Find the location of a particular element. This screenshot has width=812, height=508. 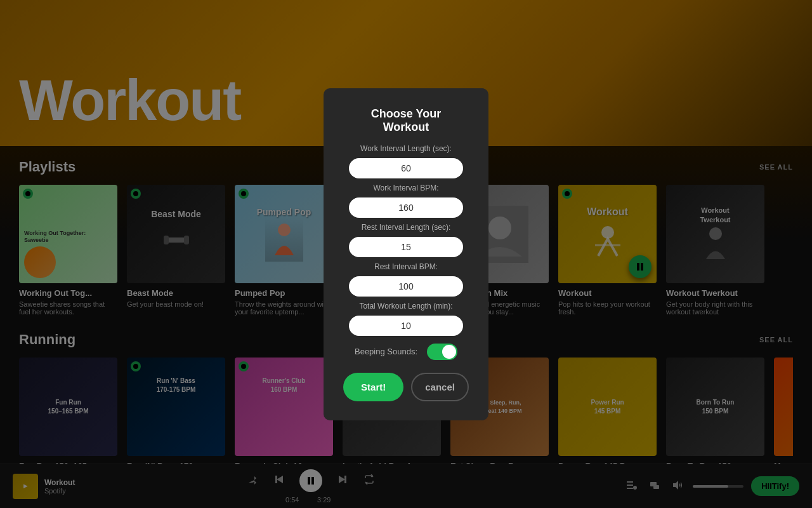

work-bpm-label: Work Interval BPM: is located at coordinates (406, 188).